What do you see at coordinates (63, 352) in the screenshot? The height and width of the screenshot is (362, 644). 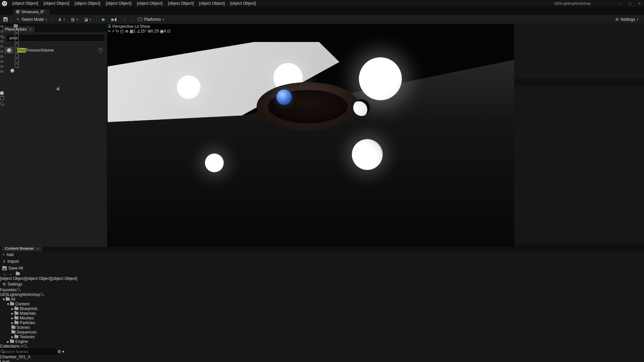 I see `chevron-down-icon: ▾` at bounding box center [63, 352].